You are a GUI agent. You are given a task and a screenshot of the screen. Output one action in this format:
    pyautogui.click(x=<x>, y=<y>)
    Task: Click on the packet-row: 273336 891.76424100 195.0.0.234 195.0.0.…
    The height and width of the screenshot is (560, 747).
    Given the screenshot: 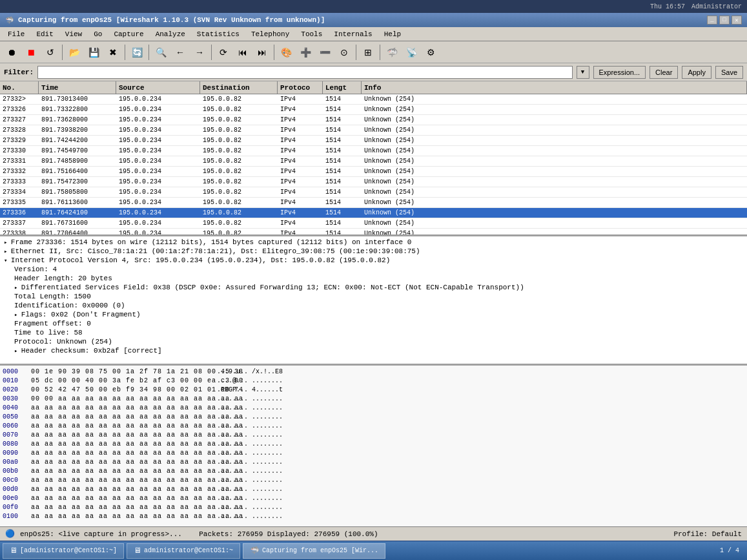 What is the action you would take?
    pyautogui.click(x=373, y=213)
    